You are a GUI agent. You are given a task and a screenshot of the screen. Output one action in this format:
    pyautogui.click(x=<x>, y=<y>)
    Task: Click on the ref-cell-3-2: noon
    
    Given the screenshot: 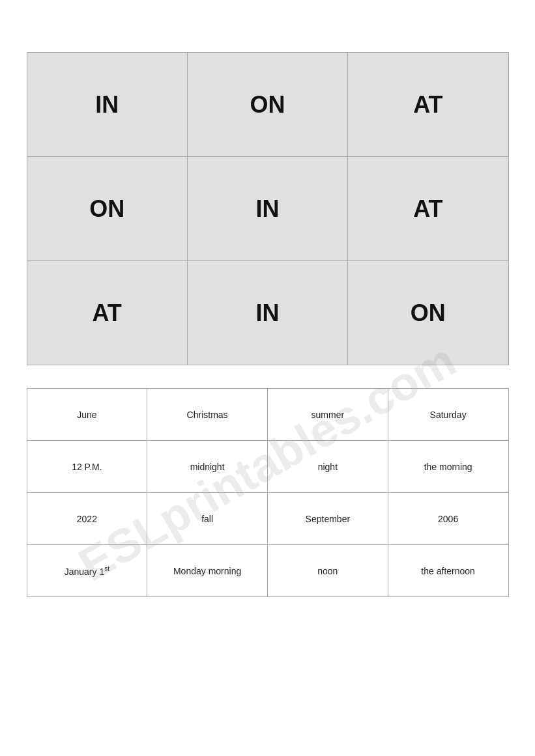 What is the action you would take?
    pyautogui.click(x=327, y=571)
    